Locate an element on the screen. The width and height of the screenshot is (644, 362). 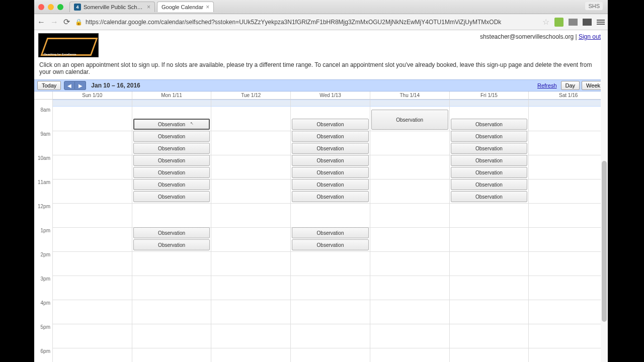
time-label: 10am is located at coordinates (43, 167).